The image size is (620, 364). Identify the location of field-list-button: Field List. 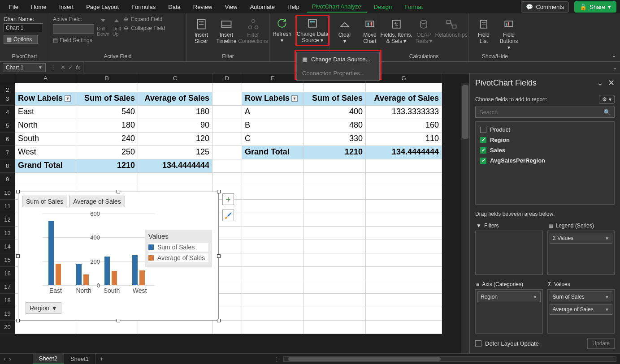
(484, 31).